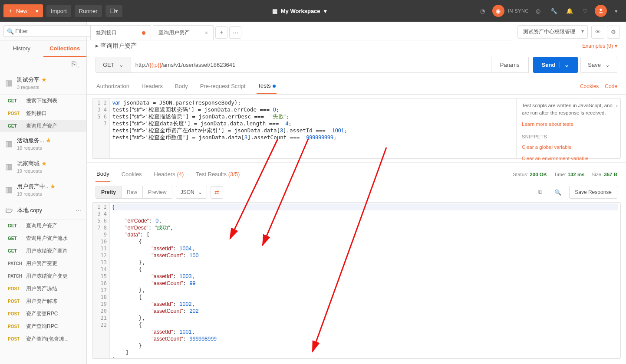 This screenshot has height=364, width=626. Describe the element at coordinates (65, 49) in the screenshot. I see `tab-collections: Collections` at that location.